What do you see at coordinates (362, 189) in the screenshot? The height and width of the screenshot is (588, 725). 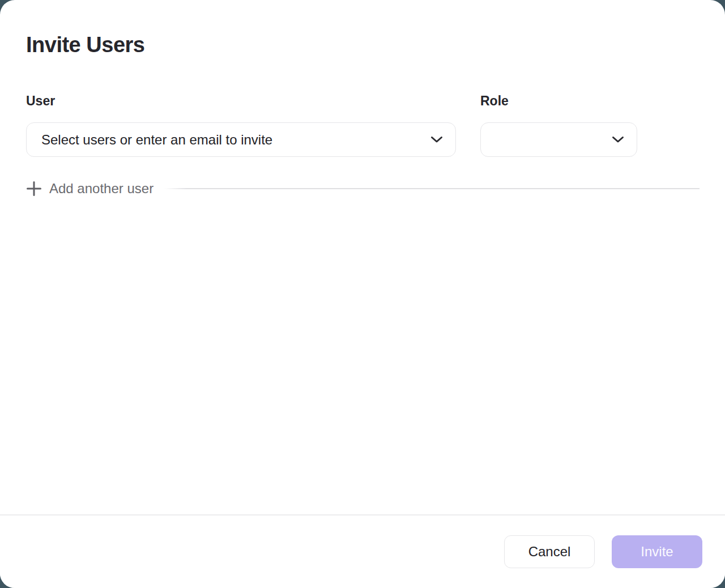 I see `add-user-row: Add another user` at bounding box center [362, 189].